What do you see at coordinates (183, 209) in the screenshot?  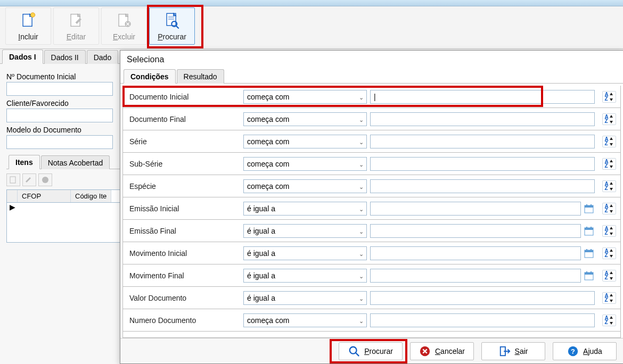 I see `filter-name: Emissão Inicial` at bounding box center [183, 209].